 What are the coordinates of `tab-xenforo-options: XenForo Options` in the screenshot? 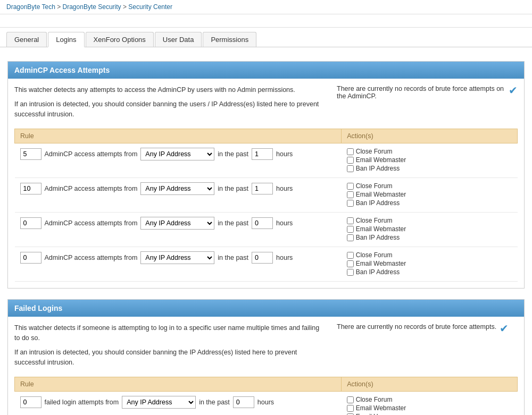 It's located at (120, 39).